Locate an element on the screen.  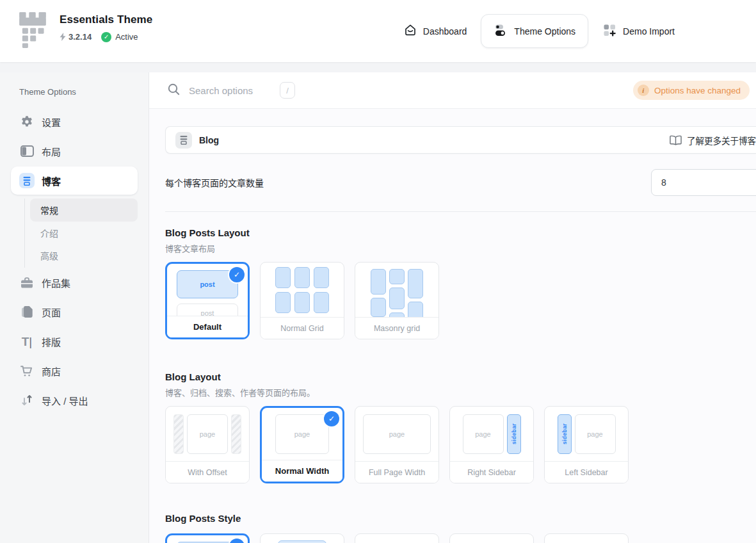
slash-shortcut-key: / is located at coordinates (287, 90).